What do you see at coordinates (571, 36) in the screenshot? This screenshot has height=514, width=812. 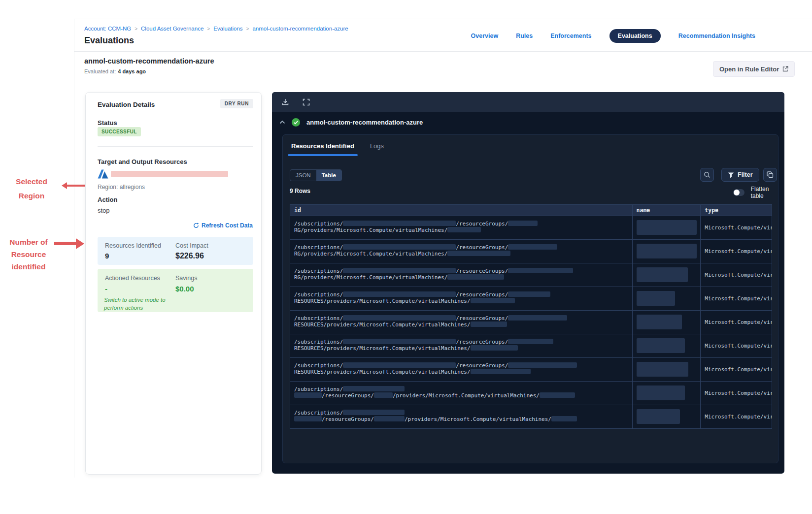 I see `nav-tab-enforcements: Enforcements` at bounding box center [571, 36].